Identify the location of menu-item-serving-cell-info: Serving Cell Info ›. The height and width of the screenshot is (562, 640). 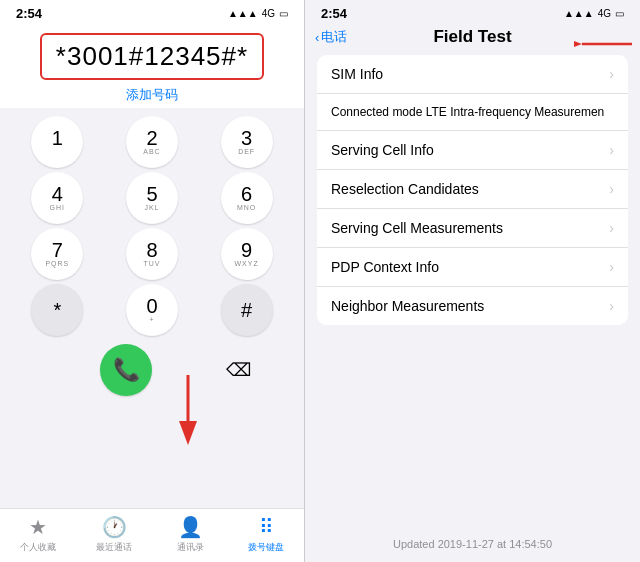
(472, 150).